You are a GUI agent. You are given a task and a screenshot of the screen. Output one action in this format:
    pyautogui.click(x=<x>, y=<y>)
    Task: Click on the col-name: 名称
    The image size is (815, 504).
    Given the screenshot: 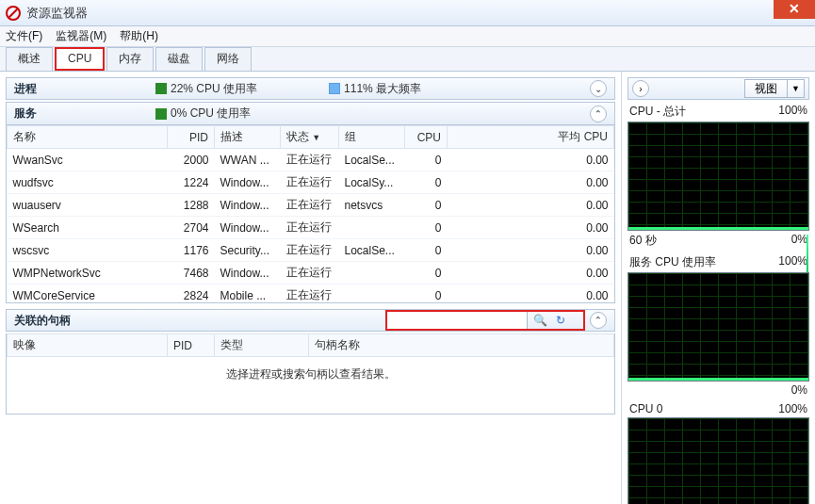 What is the action you would take?
    pyautogui.click(x=88, y=138)
    